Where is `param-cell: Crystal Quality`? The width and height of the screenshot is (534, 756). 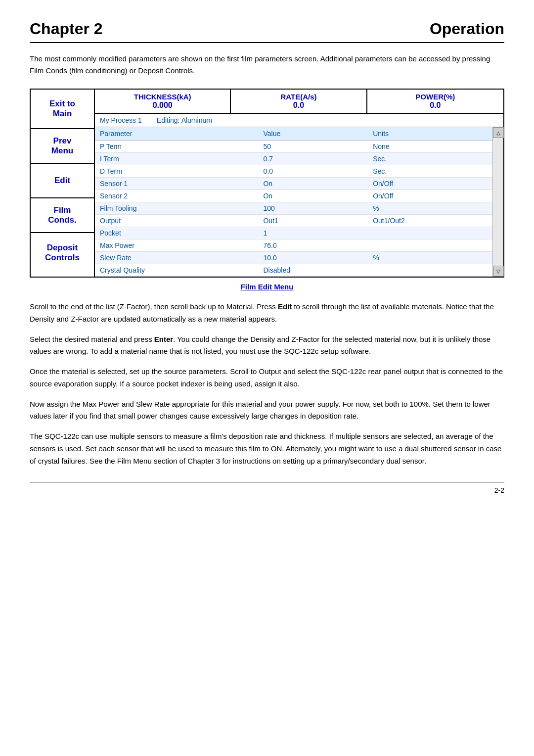
param-cell: Crystal Quality is located at coordinates (177, 270).